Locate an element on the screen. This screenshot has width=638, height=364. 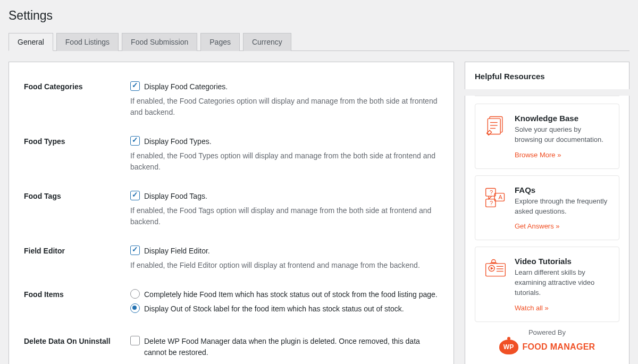
setting-label: Food Categories is located at coordinates (77, 86).